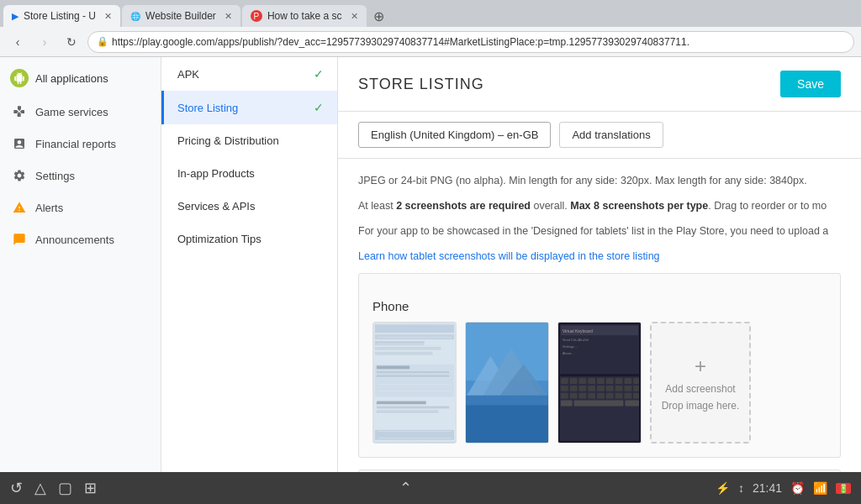 Image resolution: width=861 pixels, height=504 pixels. Describe the element at coordinates (108, 17) in the screenshot. I see `tab-close-1: ✕` at that location.